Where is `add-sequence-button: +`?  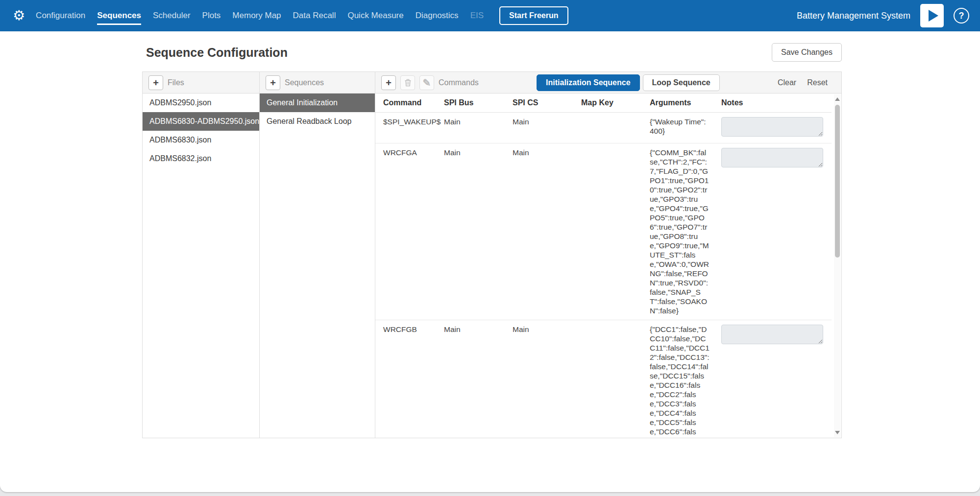
add-sequence-button: + is located at coordinates (273, 83).